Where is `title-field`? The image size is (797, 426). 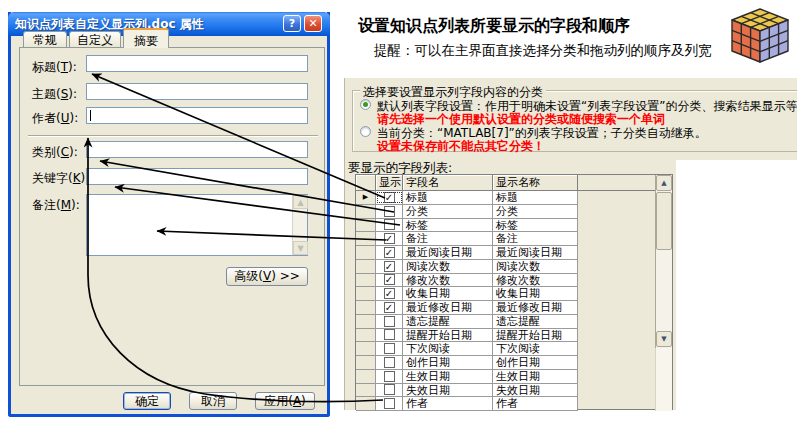
title-field is located at coordinates (197, 64).